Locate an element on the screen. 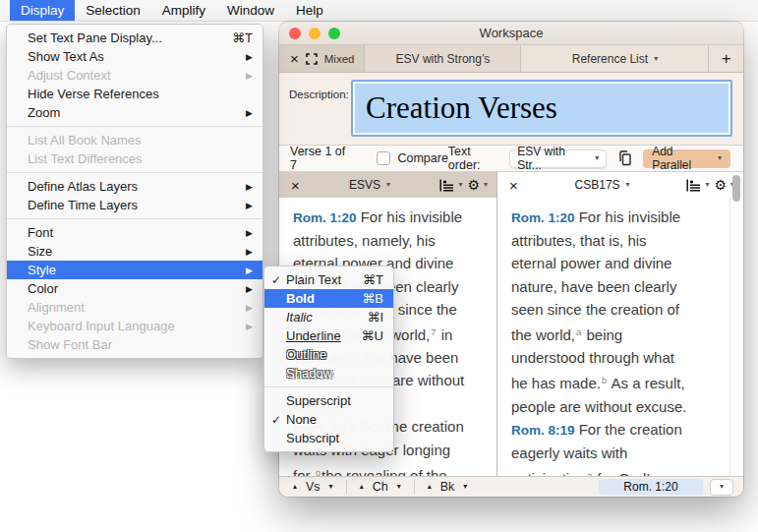 The width and height of the screenshot is (758, 532). scrollbar-thumb is located at coordinates (736, 189).